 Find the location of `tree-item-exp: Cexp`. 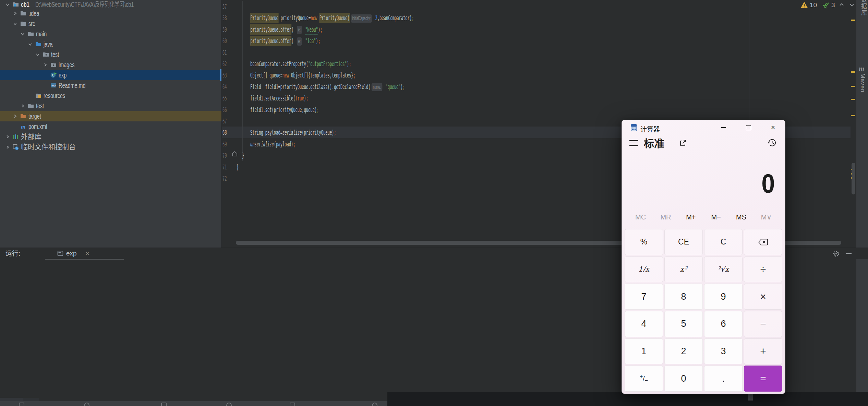

tree-item-exp: Cexp is located at coordinates (111, 75).